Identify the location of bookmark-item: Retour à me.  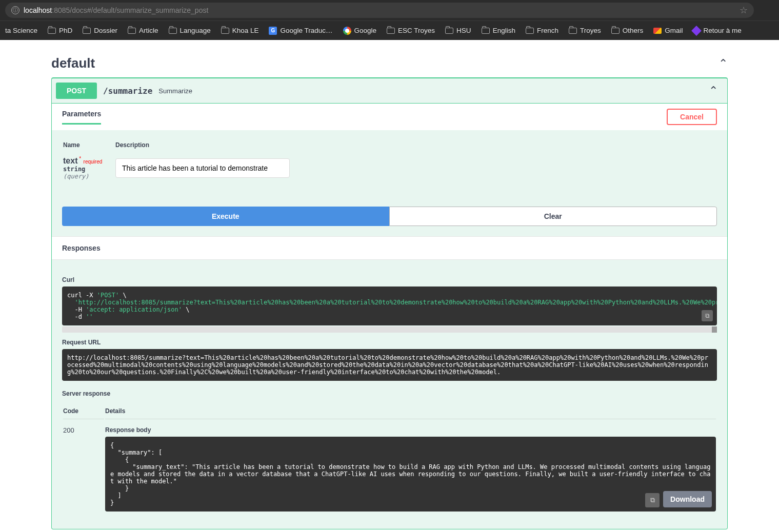
(717, 31).